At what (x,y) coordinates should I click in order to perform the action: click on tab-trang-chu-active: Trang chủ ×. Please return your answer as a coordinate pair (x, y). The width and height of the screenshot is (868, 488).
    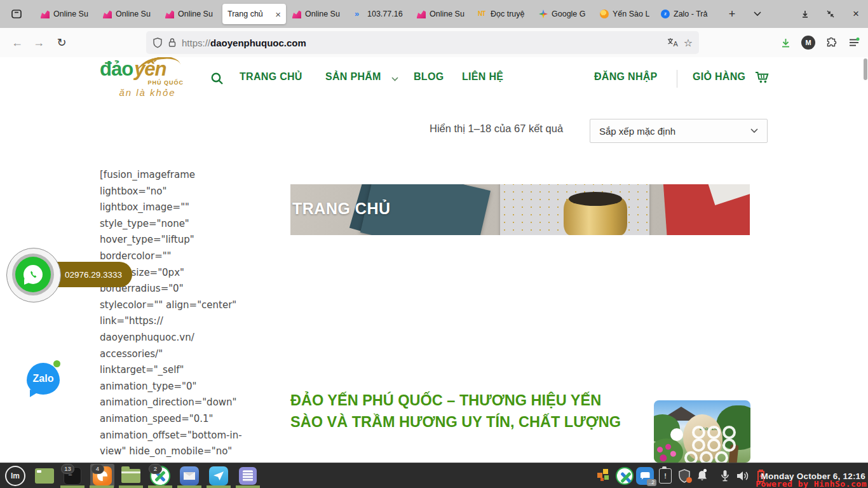
    Looking at the image, I should click on (254, 14).